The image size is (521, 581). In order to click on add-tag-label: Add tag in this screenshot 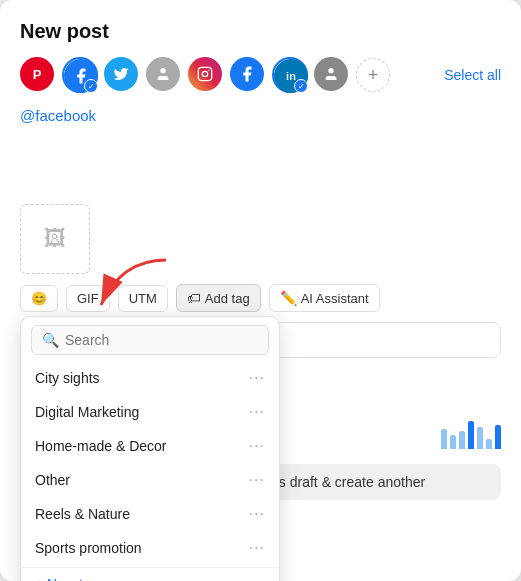, I will do `click(228, 298)`.